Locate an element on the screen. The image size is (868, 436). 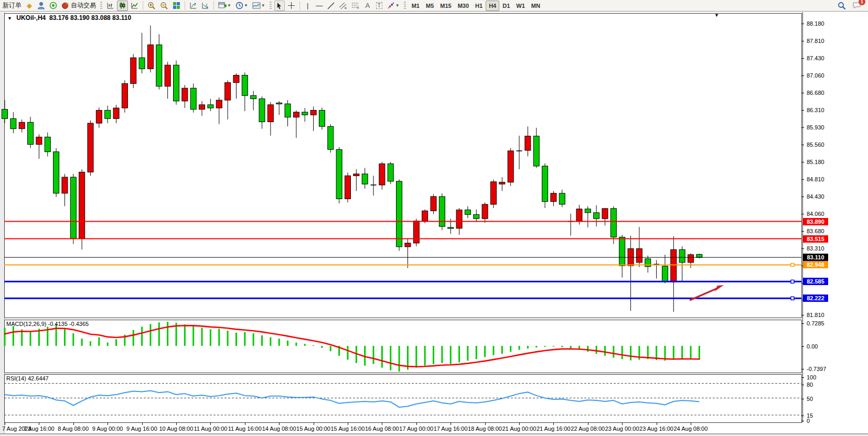
price-tick-label: 85.180 is located at coordinates (816, 162).